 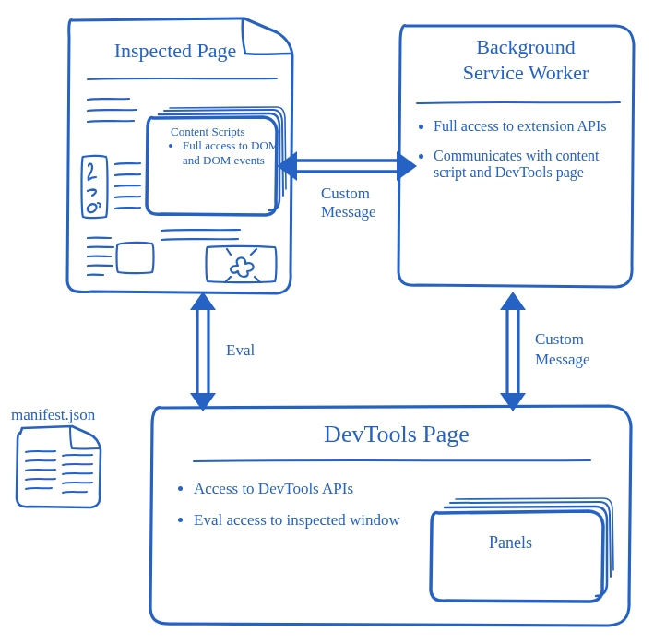 I want to click on content-scripts-title: Content Scripts, so click(x=208, y=132).